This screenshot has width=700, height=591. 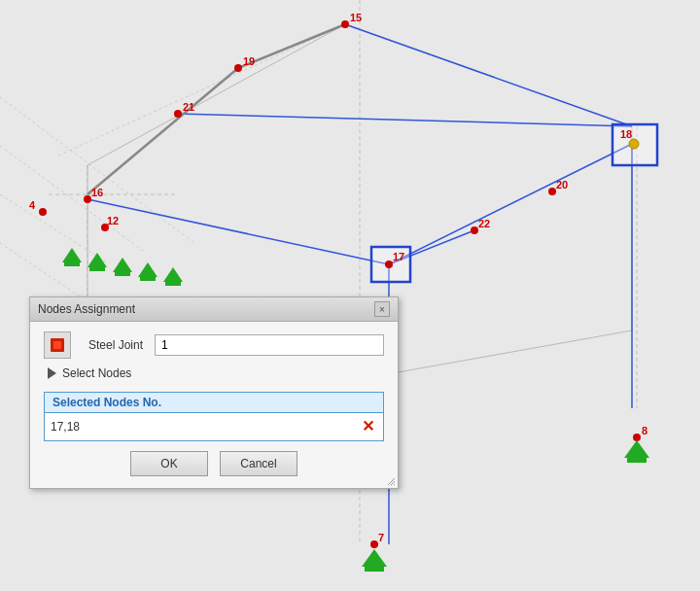 What do you see at coordinates (169, 464) in the screenshot?
I see `ok-button: OK` at bounding box center [169, 464].